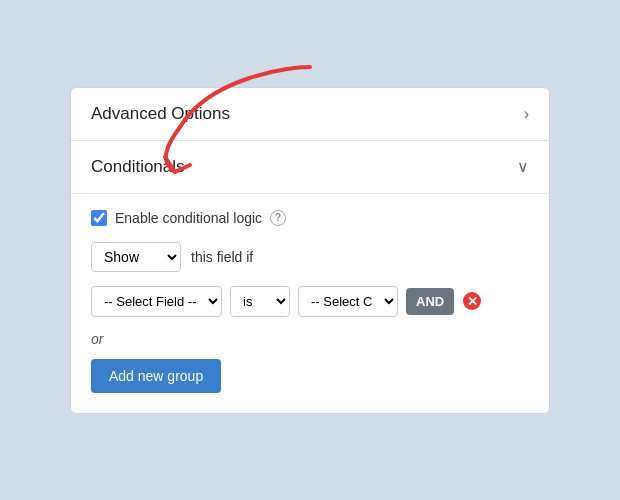  Describe the element at coordinates (310, 339) in the screenshot. I see `or-text: or` at that location.